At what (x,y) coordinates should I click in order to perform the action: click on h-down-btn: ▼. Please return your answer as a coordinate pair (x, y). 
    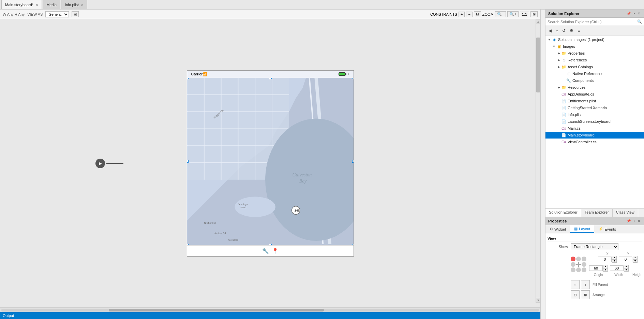
    Looking at the image, I should click on (626, 270).